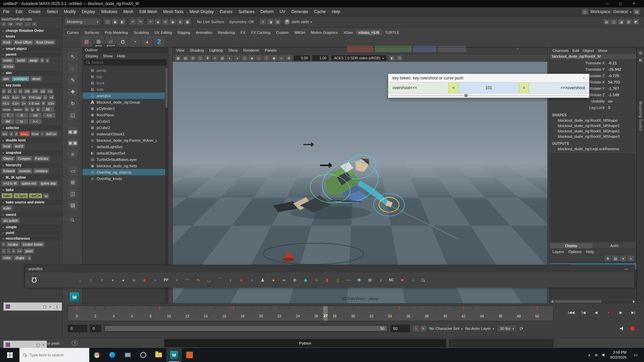  Describe the element at coordinates (270, 51) in the screenshot. I see `menu-item: Panels` at that location.